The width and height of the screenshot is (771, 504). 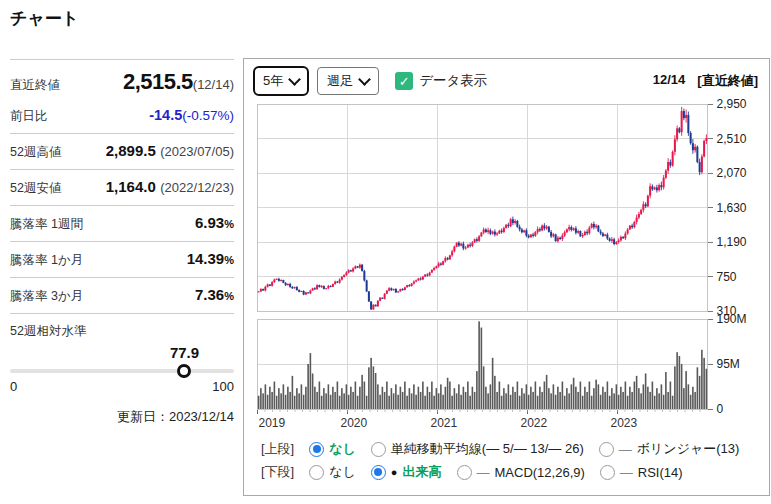 What do you see at coordinates (732, 173) in the screenshot?
I see `svg-text: 2,070` at bounding box center [732, 173].